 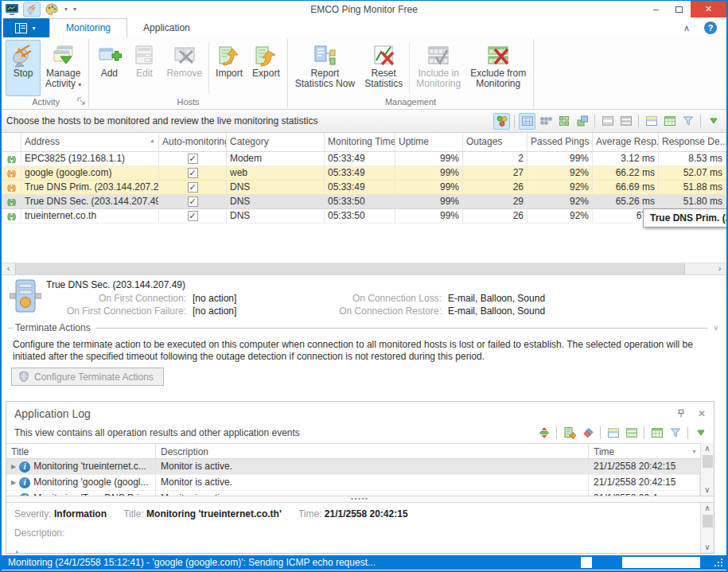 I want to click on selected-host-title: True DNS Sec. (203.144.207.49), so click(x=116, y=285).